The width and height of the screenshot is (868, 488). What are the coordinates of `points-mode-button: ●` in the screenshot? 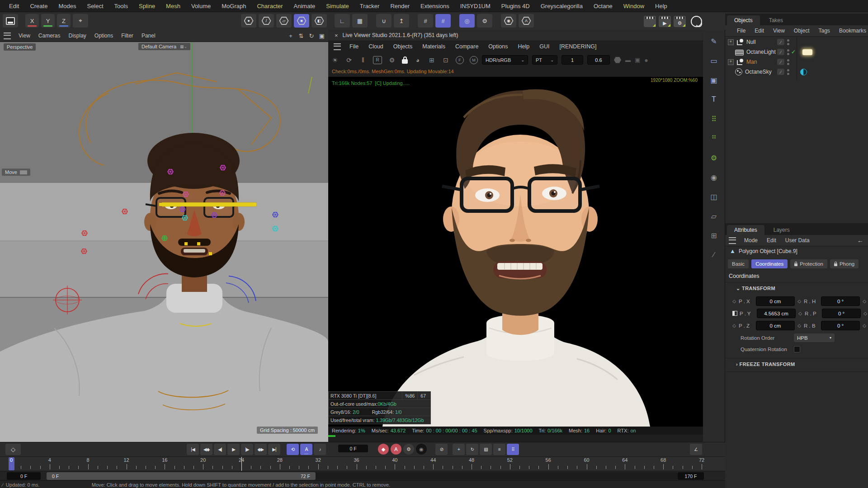 It's located at (249, 21).